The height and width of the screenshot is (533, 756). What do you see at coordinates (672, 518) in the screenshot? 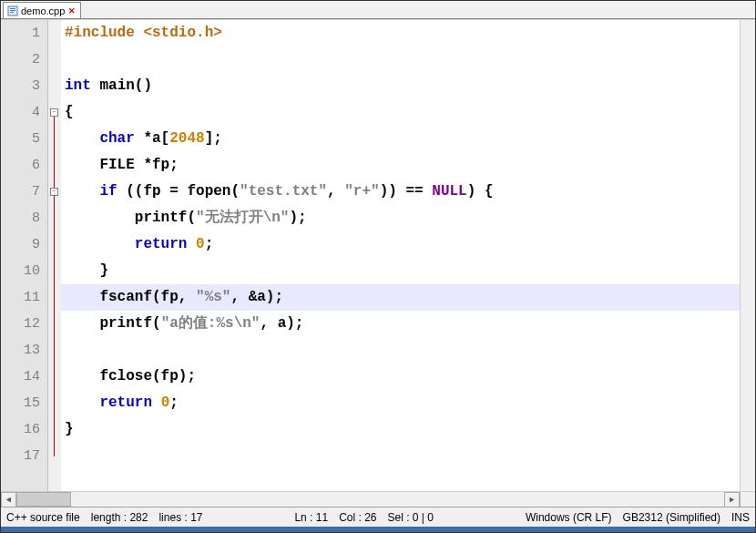
I see `status-encoding: GB2312 (Simplified)` at bounding box center [672, 518].